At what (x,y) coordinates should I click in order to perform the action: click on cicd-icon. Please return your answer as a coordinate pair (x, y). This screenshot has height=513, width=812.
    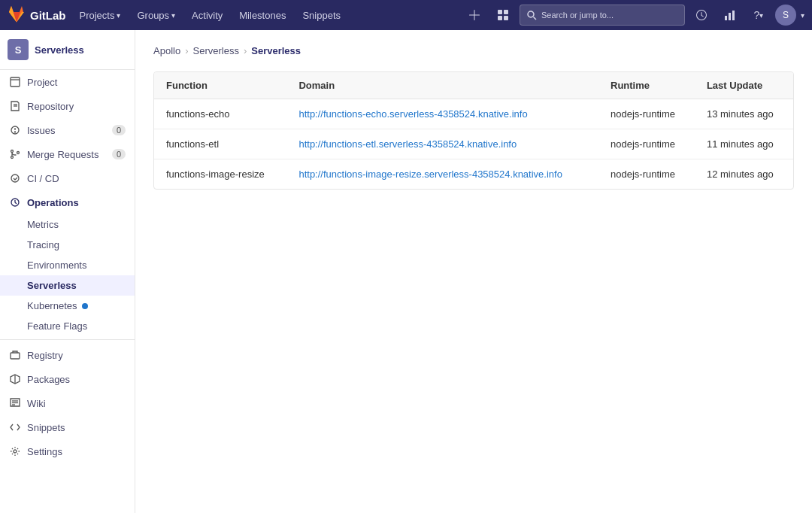
    Looking at the image, I should click on (15, 178).